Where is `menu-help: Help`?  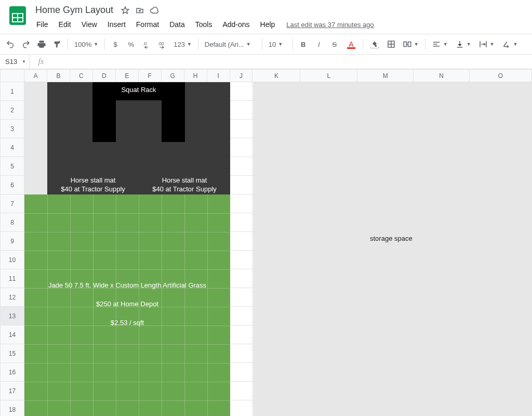
menu-help: Help is located at coordinates (268, 24).